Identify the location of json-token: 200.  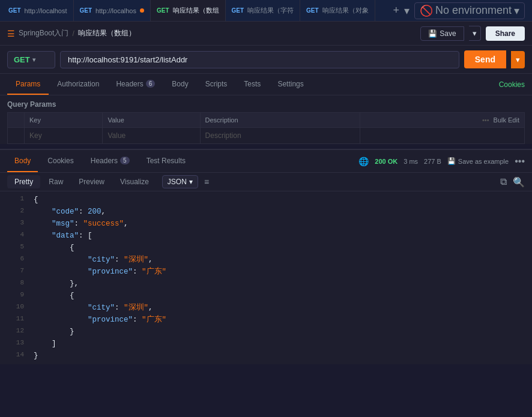
(95, 212).